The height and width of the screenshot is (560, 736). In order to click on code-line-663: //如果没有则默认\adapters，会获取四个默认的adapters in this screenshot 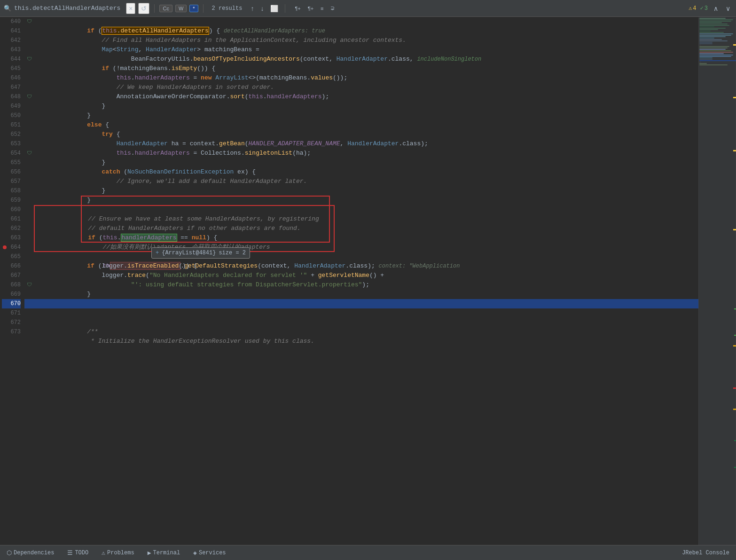, I will do `click(366, 238)`.